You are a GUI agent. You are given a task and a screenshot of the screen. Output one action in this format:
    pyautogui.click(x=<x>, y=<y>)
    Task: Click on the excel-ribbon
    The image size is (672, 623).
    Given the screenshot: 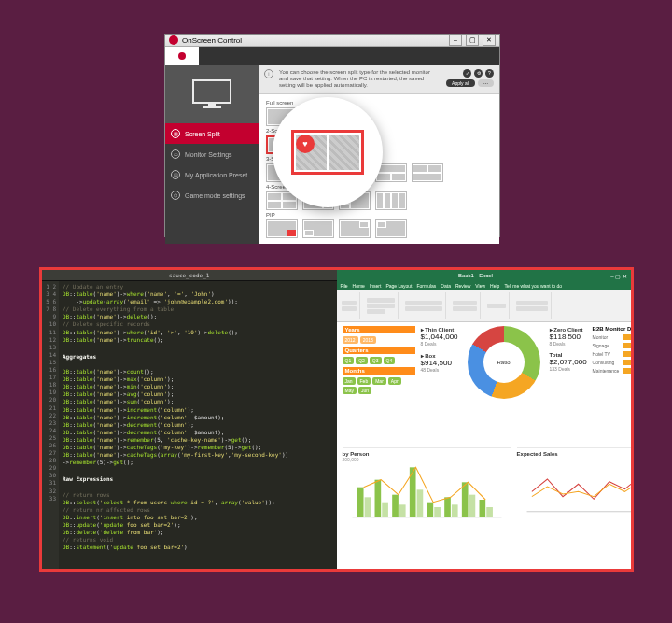 What is the action you would take?
    pyautogui.click(x=484, y=306)
    